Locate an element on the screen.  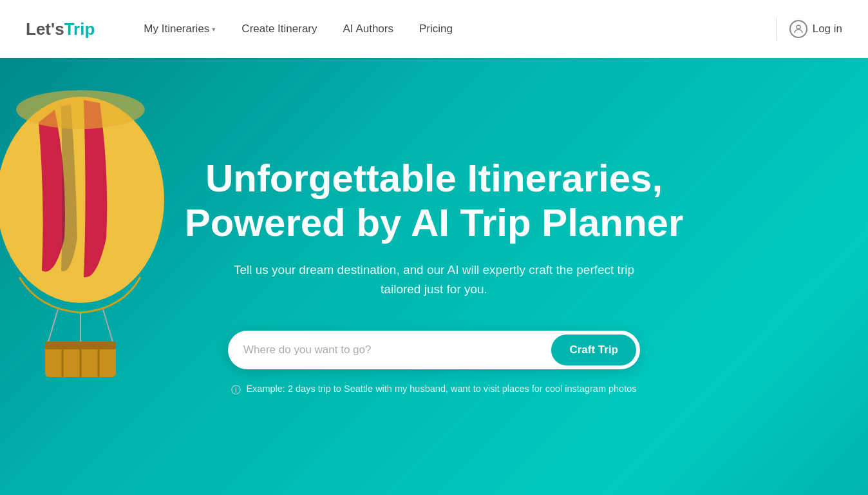
logo-lets: Let's is located at coordinates (45, 30).